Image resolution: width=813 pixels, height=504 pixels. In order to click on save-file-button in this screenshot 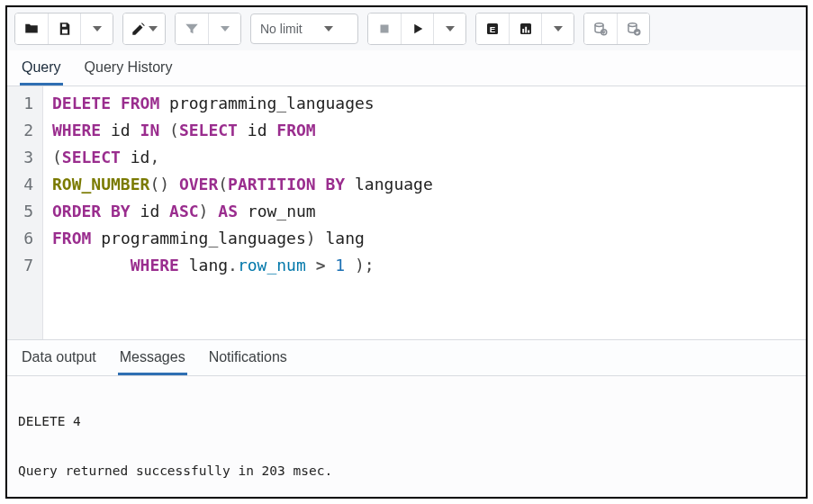, I will do `click(64, 29)`.